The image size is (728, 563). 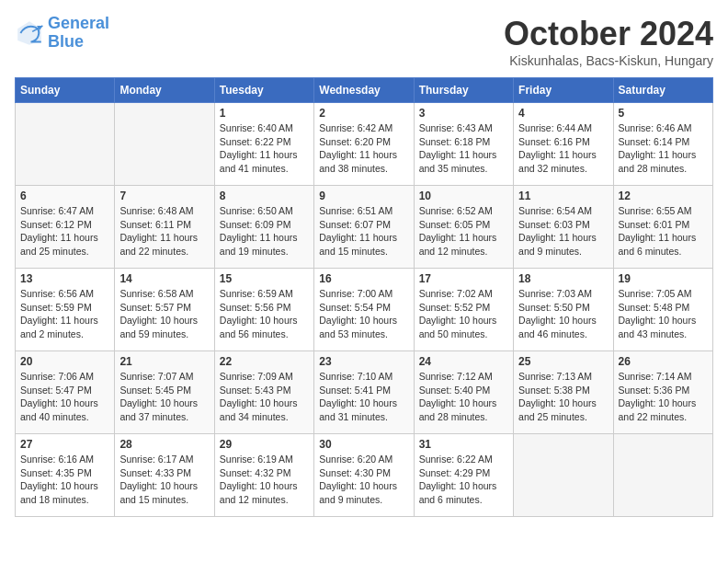 What do you see at coordinates (563, 113) in the screenshot?
I see `day-number: 4` at bounding box center [563, 113].